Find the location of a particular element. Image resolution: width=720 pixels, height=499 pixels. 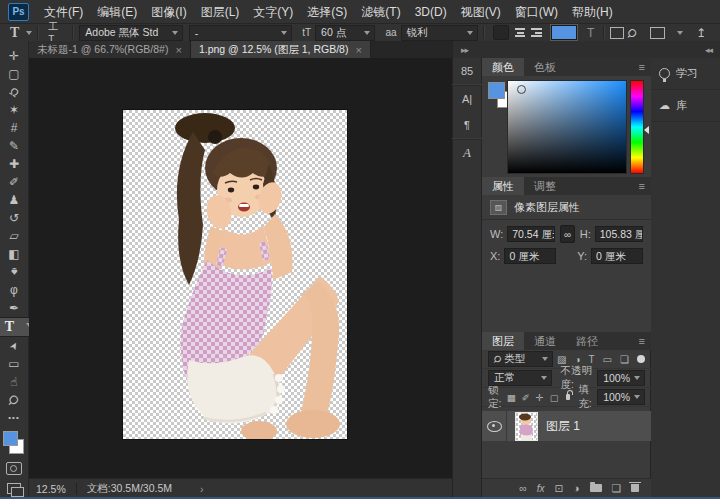

new-layer-icon: ❏ is located at coordinates (616, 488).